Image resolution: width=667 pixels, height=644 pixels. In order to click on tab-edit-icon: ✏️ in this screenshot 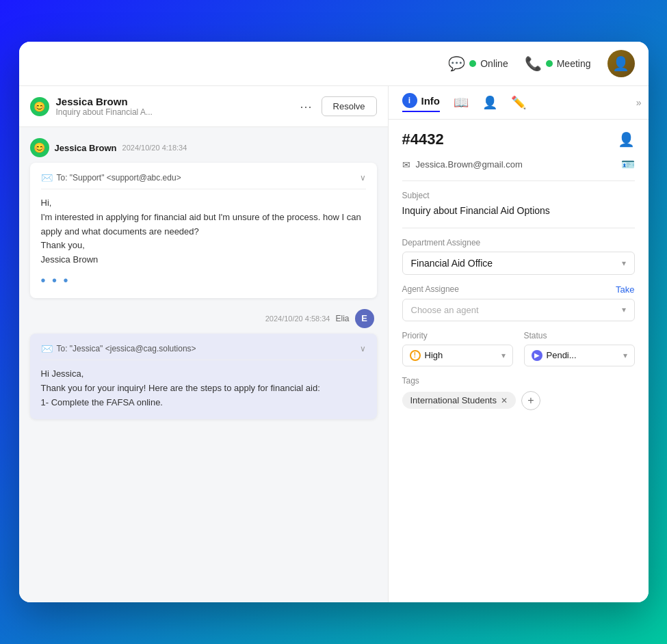, I will do `click(519, 103)`.